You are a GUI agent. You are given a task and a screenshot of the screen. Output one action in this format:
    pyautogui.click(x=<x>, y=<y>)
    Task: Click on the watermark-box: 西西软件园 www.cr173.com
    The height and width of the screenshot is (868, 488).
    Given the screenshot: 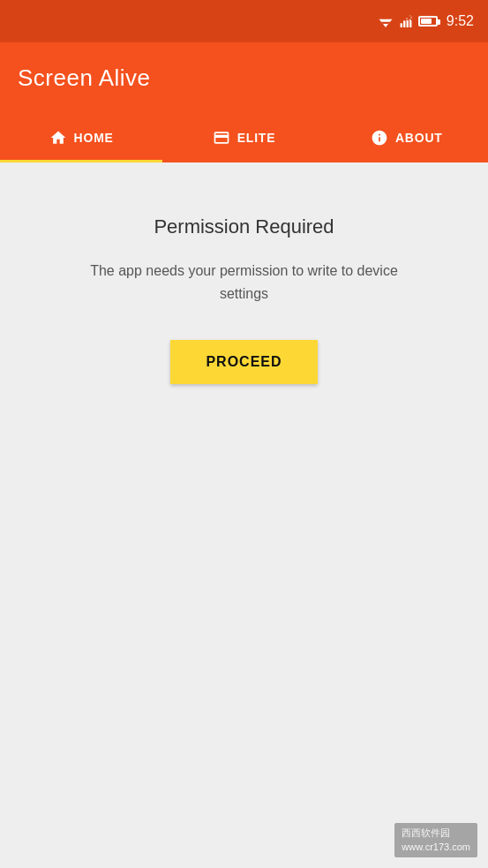 What is the action you would take?
    pyautogui.click(x=436, y=841)
    